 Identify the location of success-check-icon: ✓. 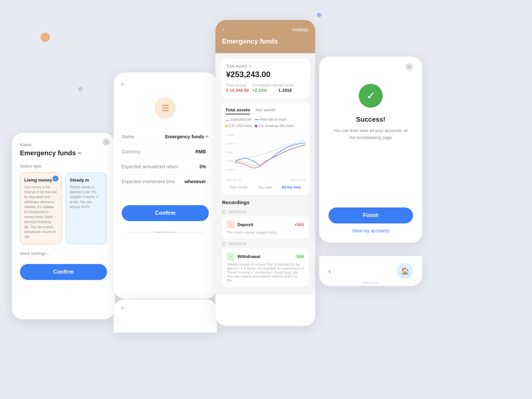
(371, 96).